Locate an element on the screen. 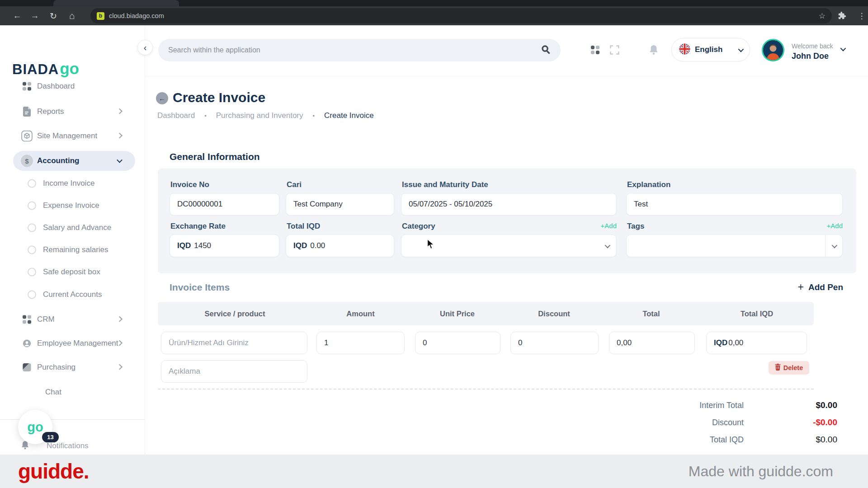 The width and height of the screenshot is (868, 488). browser-tab is located at coordinates (116, 3).